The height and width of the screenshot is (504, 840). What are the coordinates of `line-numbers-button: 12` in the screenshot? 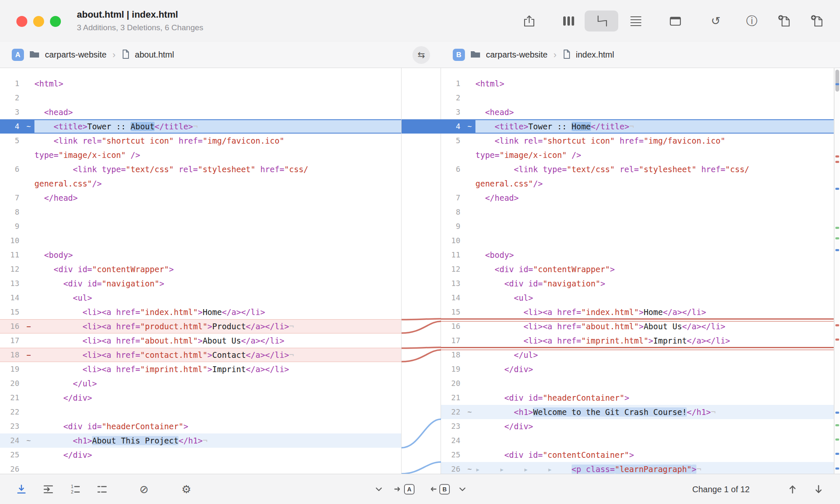 It's located at (75, 489).